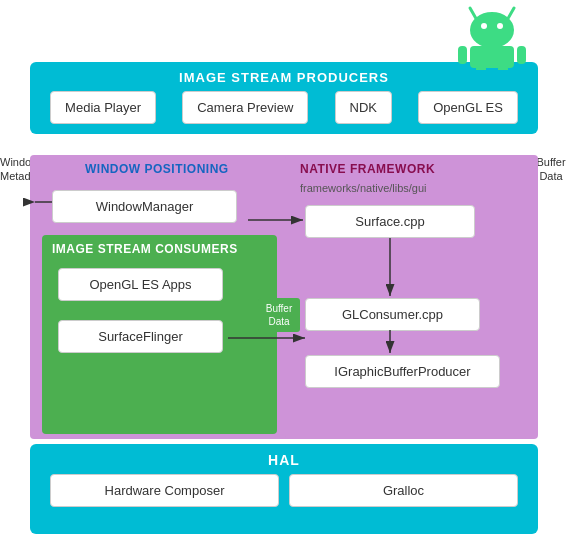 Image resolution: width=568 pixels, height=534 pixels. What do you see at coordinates (140, 284) in the screenshot?
I see `opengl-es-apps-box: OpenGL ES Apps` at bounding box center [140, 284].